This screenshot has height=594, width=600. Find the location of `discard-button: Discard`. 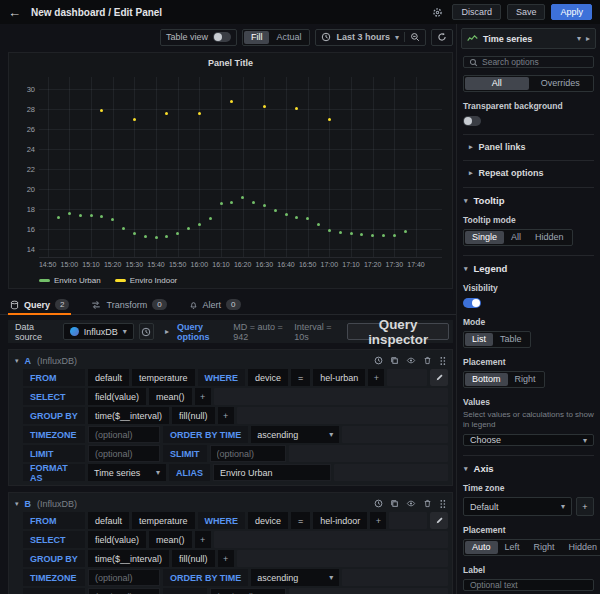

discard-button: Discard is located at coordinates (476, 12).